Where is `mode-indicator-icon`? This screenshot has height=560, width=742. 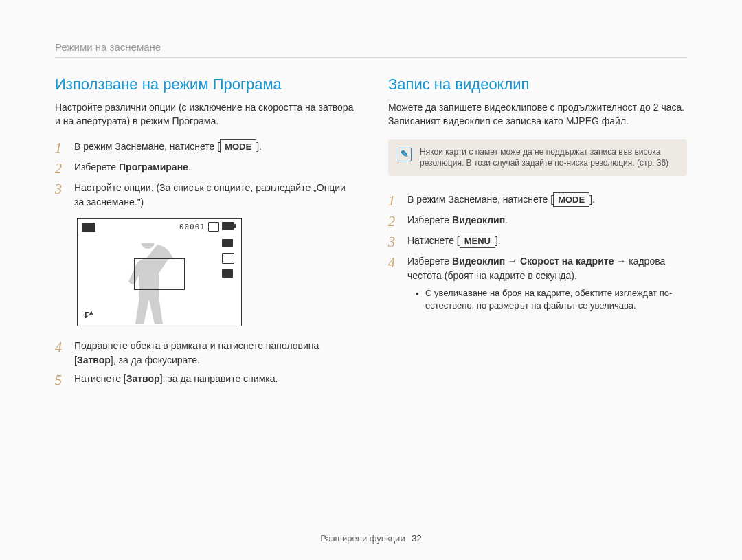 mode-indicator-icon is located at coordinates (89, 227).